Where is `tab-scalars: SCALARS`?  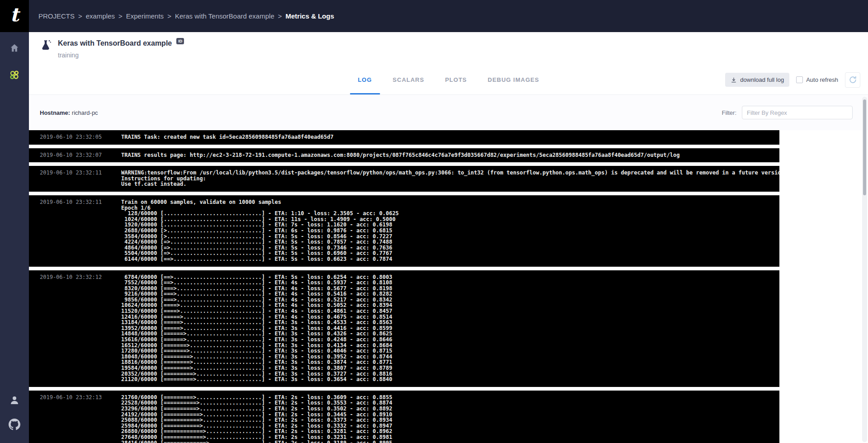
tab-scalars: SCALARS is located at coordinates (409, 80).